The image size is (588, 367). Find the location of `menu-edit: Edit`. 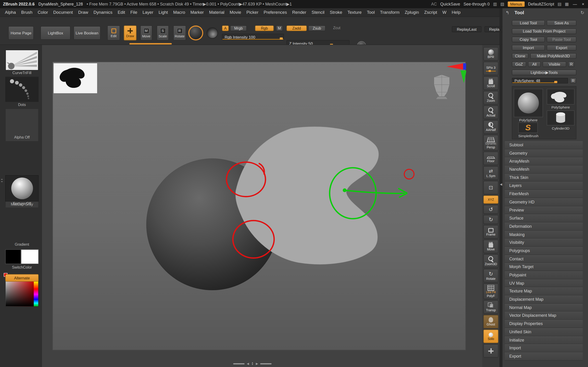

menu-edit: Edit is located at coordinates (121, 12).